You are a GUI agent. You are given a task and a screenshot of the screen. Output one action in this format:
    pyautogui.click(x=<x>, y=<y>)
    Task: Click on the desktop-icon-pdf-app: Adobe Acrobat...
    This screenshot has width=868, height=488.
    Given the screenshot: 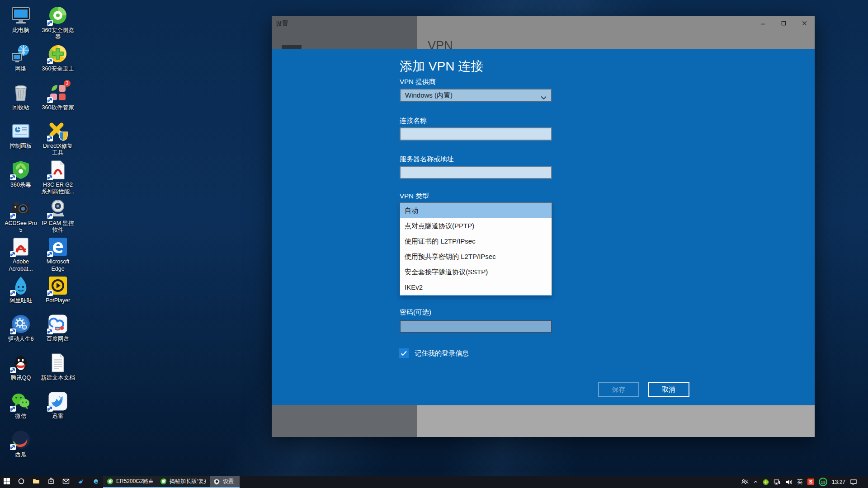 What is the action you would take?
    pyautogui.click(x=21, y=254)
    